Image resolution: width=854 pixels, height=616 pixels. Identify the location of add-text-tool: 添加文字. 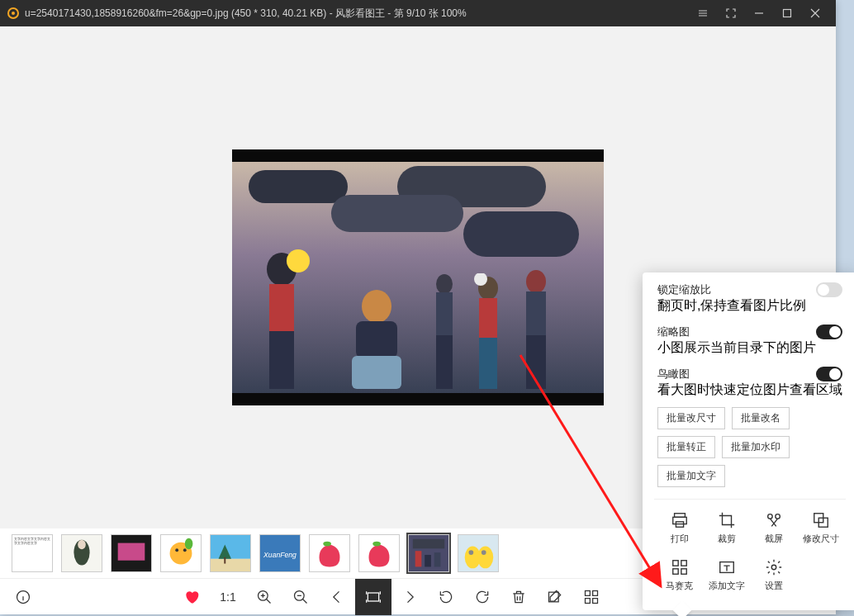
(727, 575).